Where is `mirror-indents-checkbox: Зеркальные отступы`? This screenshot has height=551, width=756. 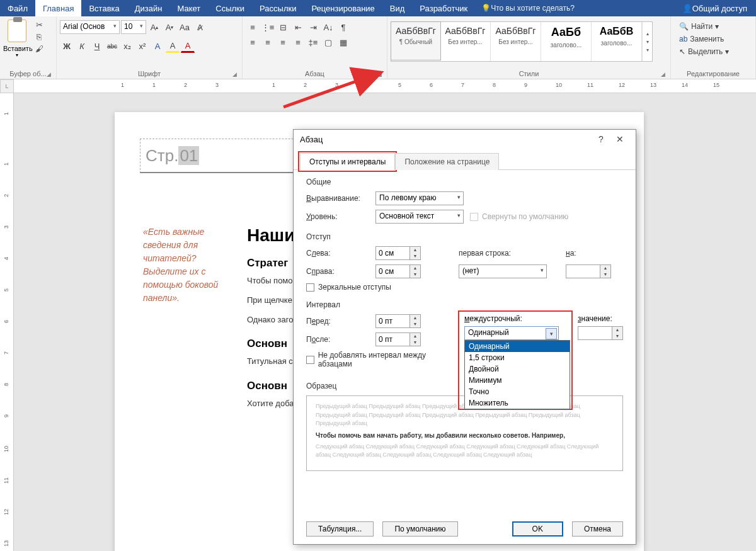
mirror-indents-checkbox: Зеркальные отступы is located at coordinates (349, 287).